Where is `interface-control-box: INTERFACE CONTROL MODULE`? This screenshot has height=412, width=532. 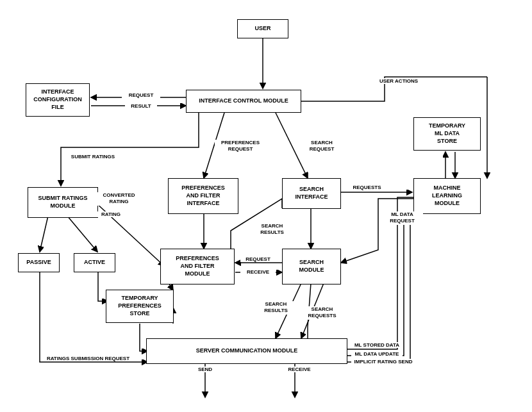 interface-control-box: INTERFACE CONTROL MODULE is located at coordinates (244, 101).